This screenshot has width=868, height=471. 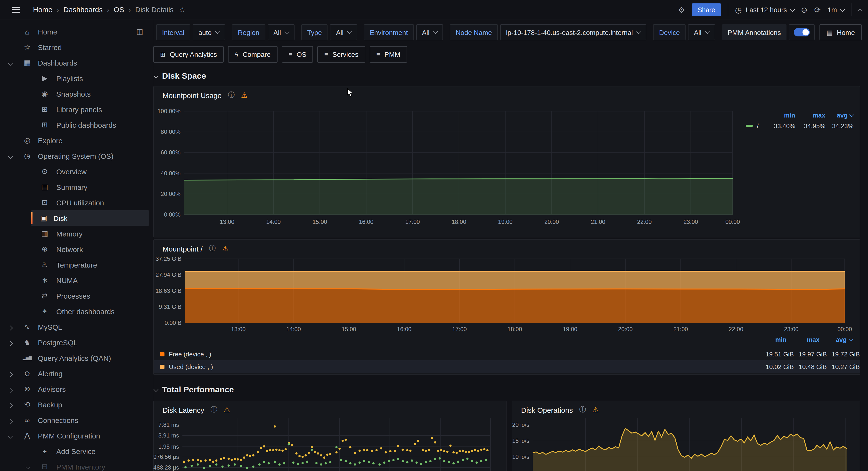 What do you see at coordinates (817, 9) in the screenshot?
I see `refresh-icon: ⟳` at bounding box center [817, 9].